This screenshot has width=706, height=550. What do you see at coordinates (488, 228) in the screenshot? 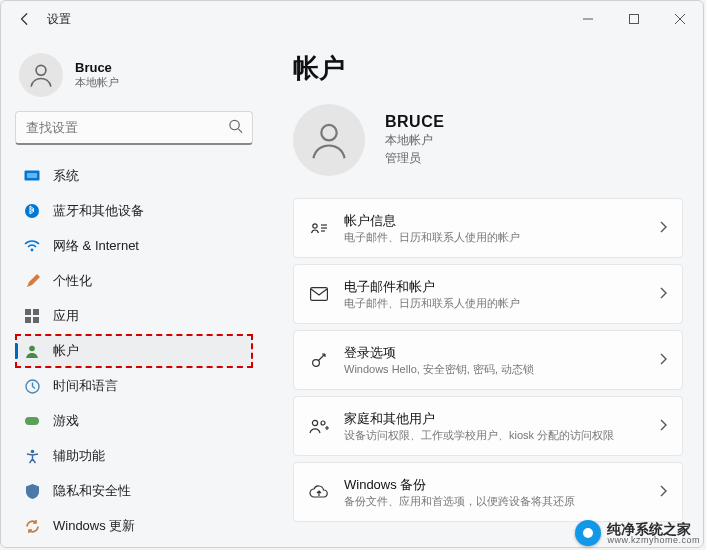
I see `card-account-info: 帐户信息电子邮件、日历和联系人使用的帐户` at bounding box center [488, 228].